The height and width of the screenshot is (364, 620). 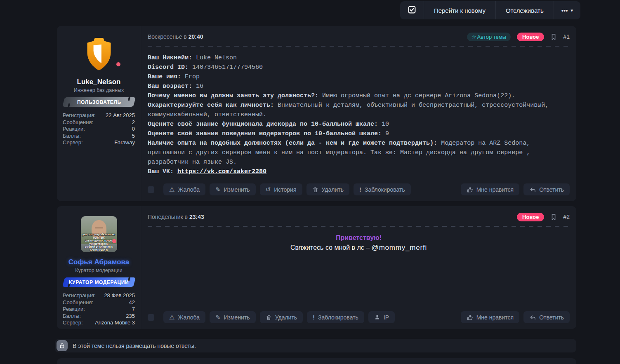 What do you see at coordinates (99, 123) in the screenshot?
I see `stat-row: Сообщения: 2` at bounding box center [99, 123].